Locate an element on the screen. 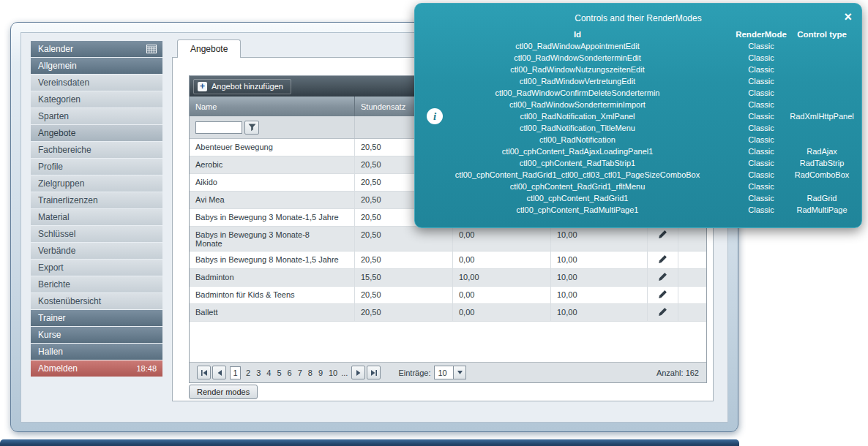 This screenshot has width=868, height=446. control-id: ctl00_RadWindowAppointmentEdit is located at coordinates (577, 46).